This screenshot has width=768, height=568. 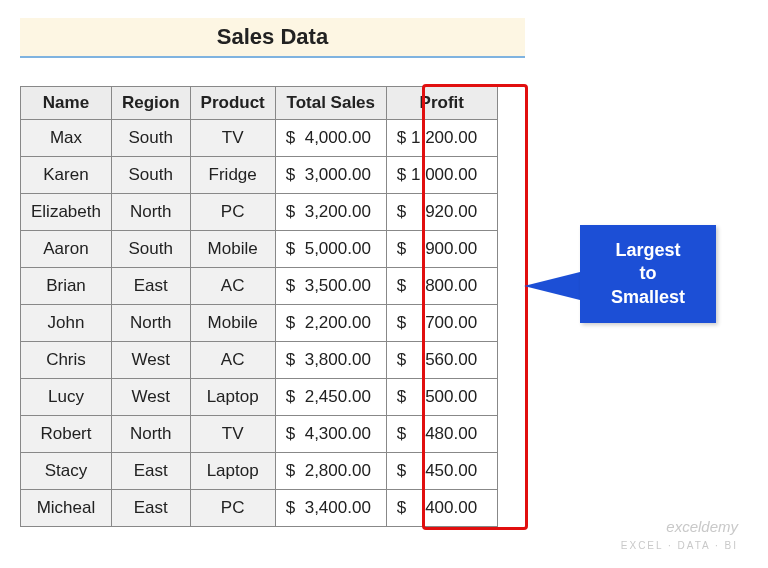 What do you see at coordinates (330, 324) in the screenshot?
I see `cell-total-sales: $ 2,200.00` at bounding box center [330, 324].